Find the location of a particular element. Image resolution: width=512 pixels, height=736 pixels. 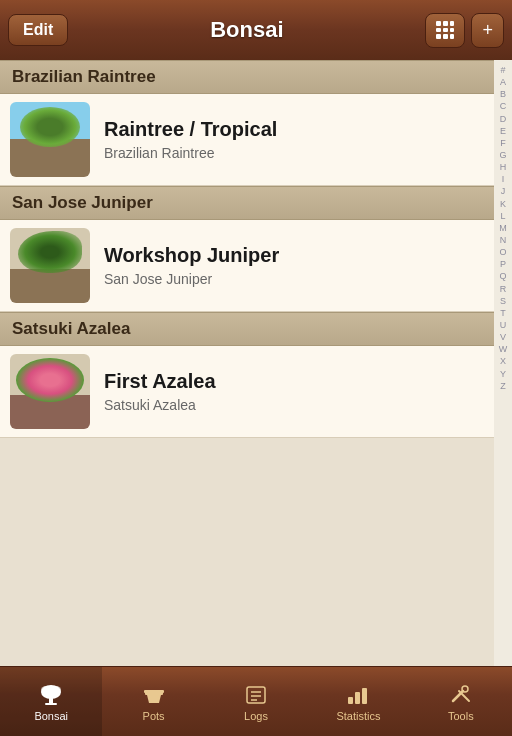

item-species: San Jose Juniper is located at coordinates (294, 279).